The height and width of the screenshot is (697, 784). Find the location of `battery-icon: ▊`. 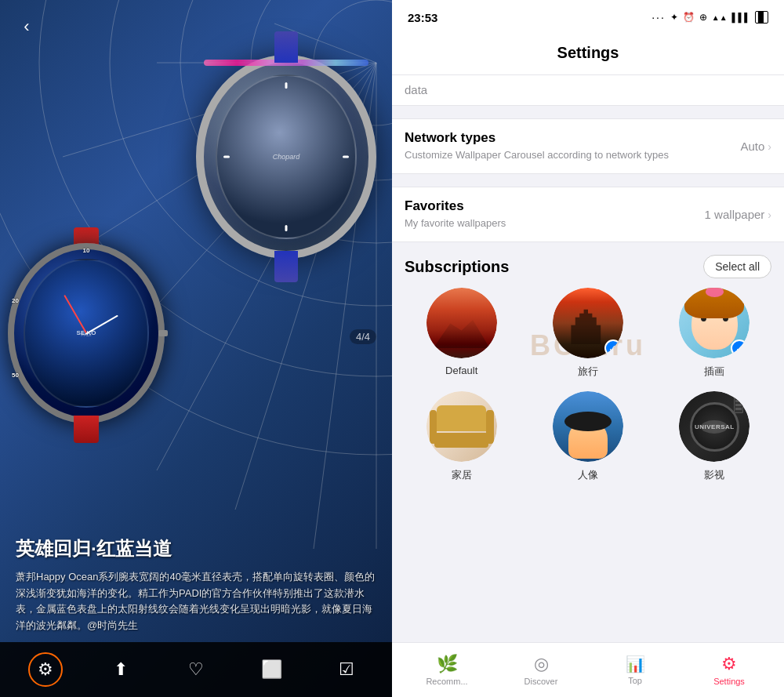

battery-icon: ▊ is located at coordinates (762, 17).